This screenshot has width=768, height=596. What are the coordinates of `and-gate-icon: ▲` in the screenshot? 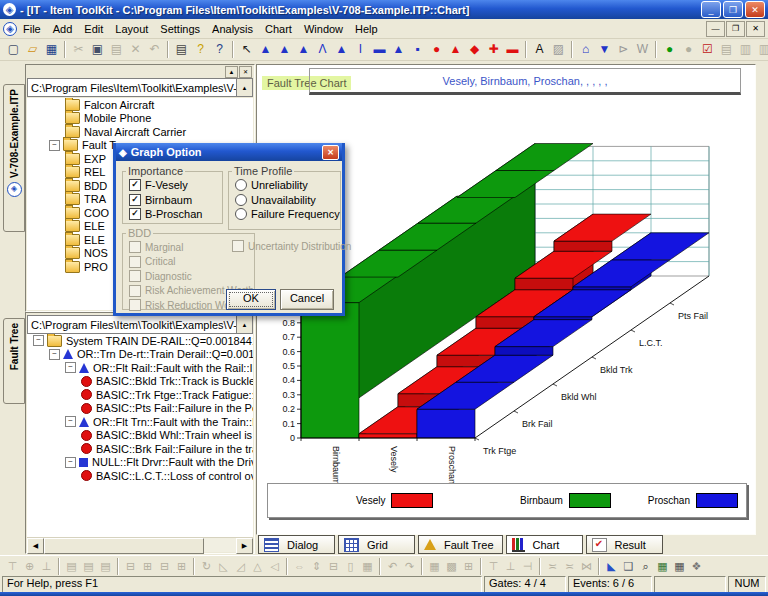 It's located at (266, 49).